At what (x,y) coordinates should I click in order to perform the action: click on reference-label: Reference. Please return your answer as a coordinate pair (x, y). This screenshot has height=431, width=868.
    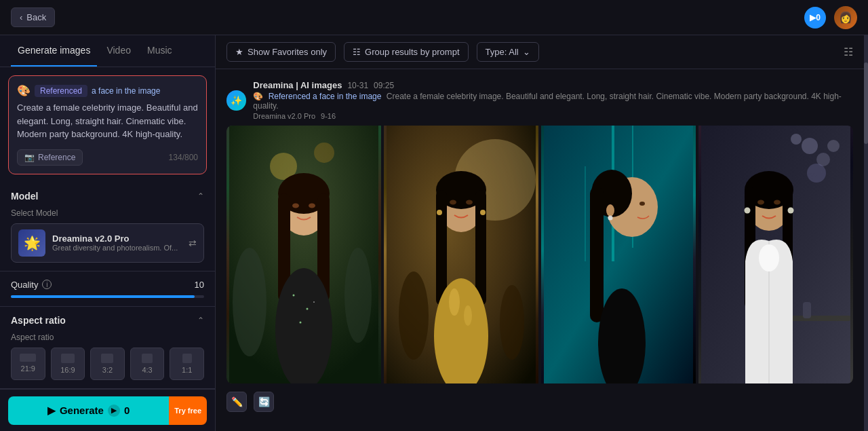
    Looking at the image, I should click on (57, 157).